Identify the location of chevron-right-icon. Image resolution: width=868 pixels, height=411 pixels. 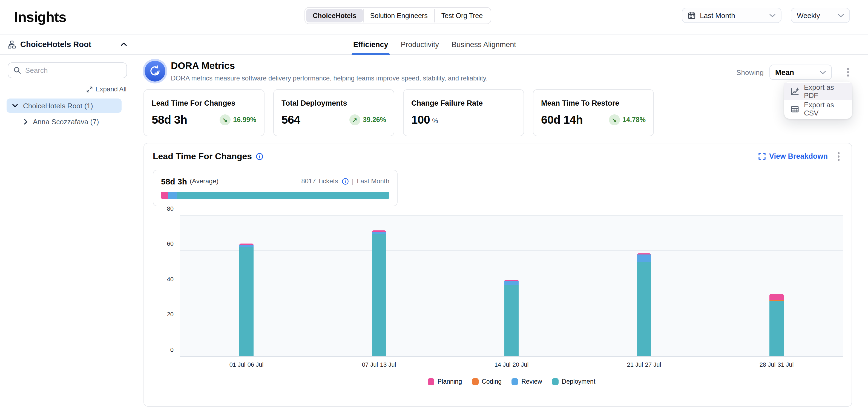
(26, 122).